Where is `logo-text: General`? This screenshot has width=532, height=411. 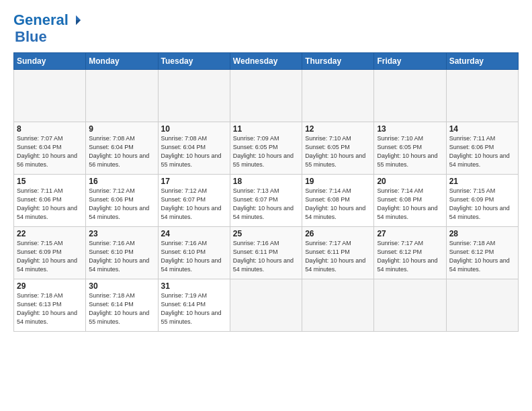 logo-text: General is located at coordinates (41, 20).